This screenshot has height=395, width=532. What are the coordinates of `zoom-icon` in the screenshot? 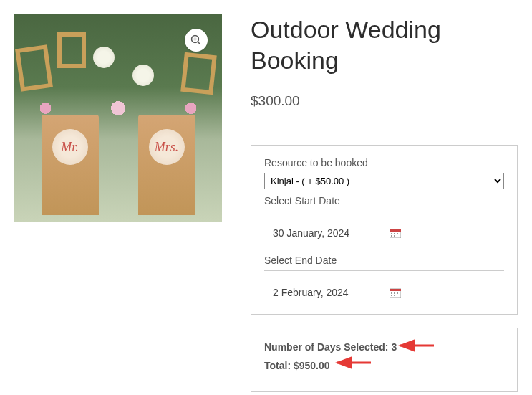 It's located at (196, 40).